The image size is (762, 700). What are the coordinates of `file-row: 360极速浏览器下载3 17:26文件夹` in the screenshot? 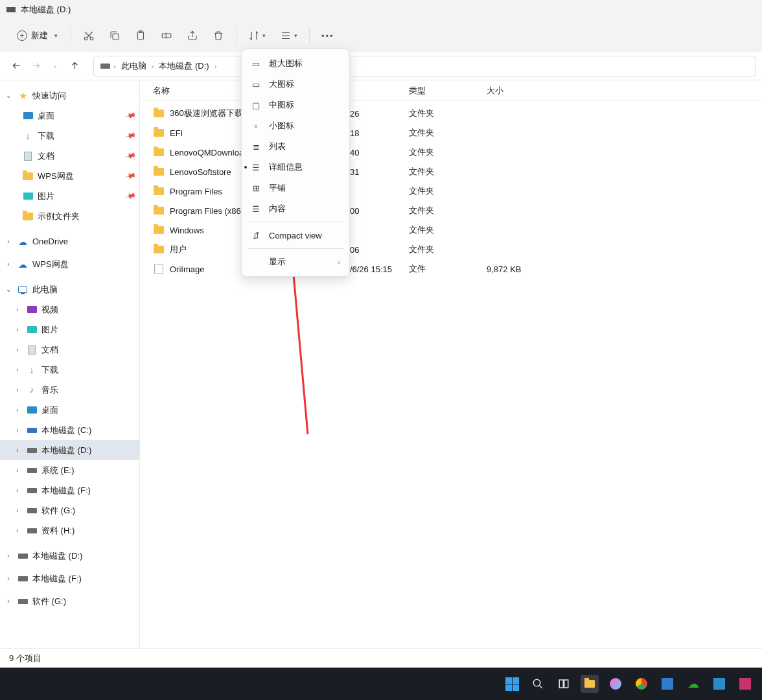 It's located at (451, 113).